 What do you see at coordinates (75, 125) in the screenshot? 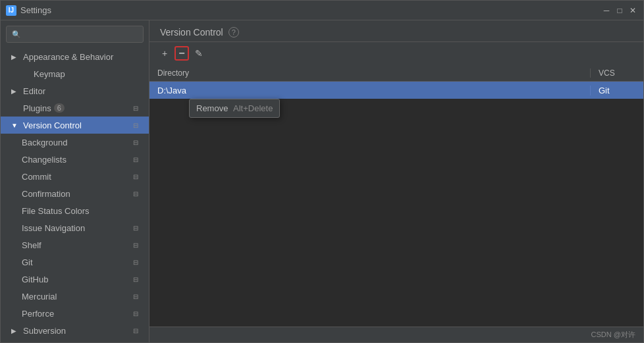
I see `sidebar-item-version-control: ▼ Version Control ⊟` at bounding box center [75, 125].